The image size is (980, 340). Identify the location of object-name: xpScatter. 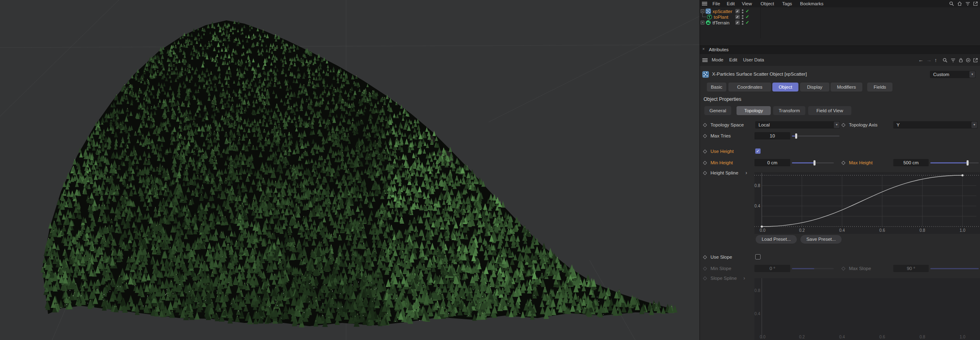
(722, 11).